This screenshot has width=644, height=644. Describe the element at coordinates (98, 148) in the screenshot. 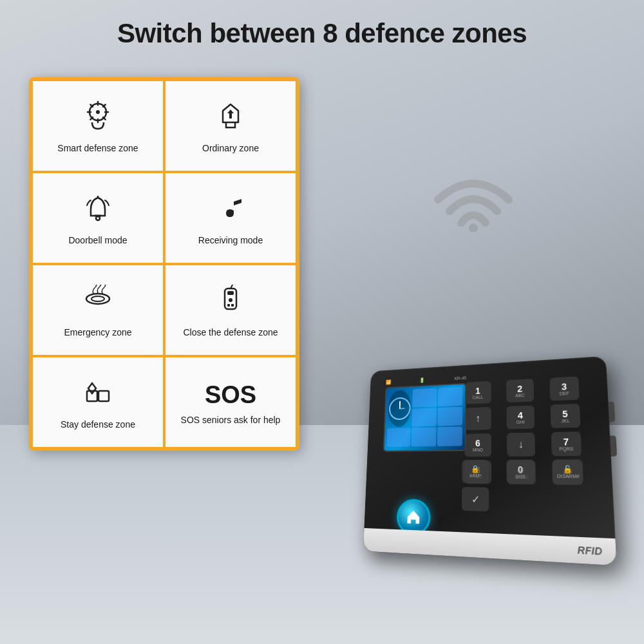

I see `smart-defense-label: Smart defense zone` at that location.